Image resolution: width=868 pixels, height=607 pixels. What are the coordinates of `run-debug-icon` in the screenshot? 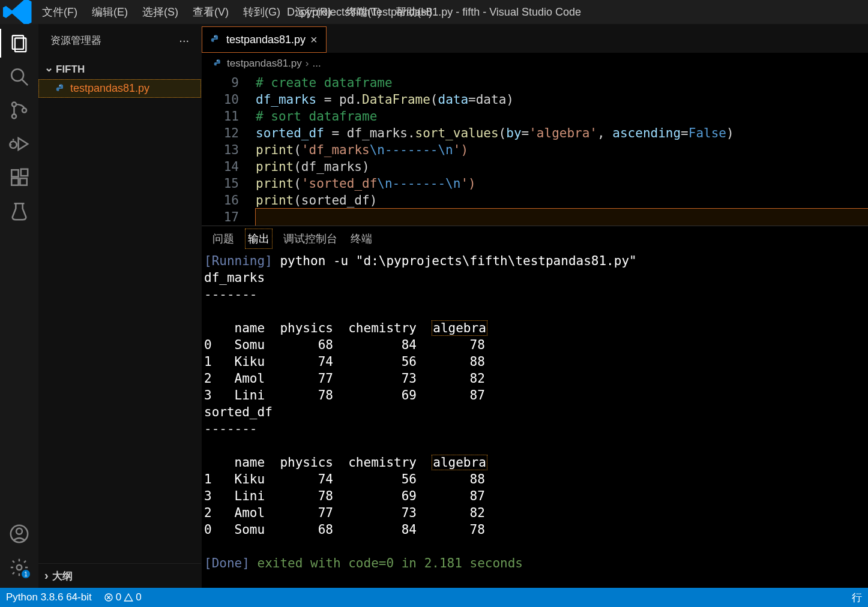 It's located at (19, 144).